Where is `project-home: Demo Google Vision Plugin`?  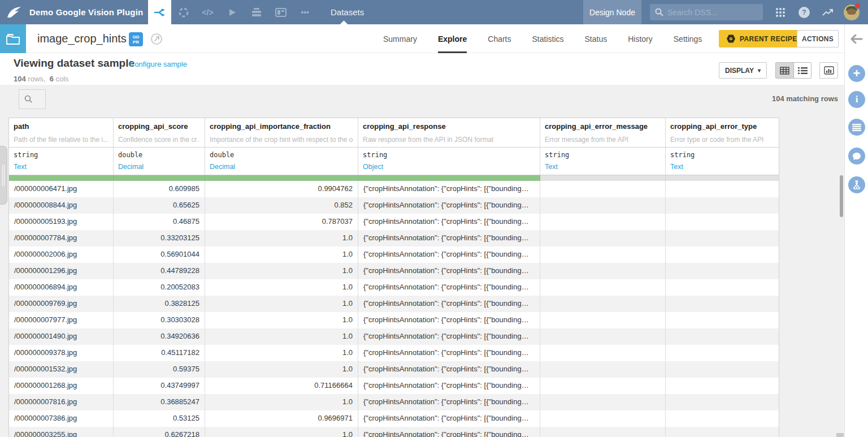
project-home: Demo Google Vision Plugin is located at coordinates (75, 12).